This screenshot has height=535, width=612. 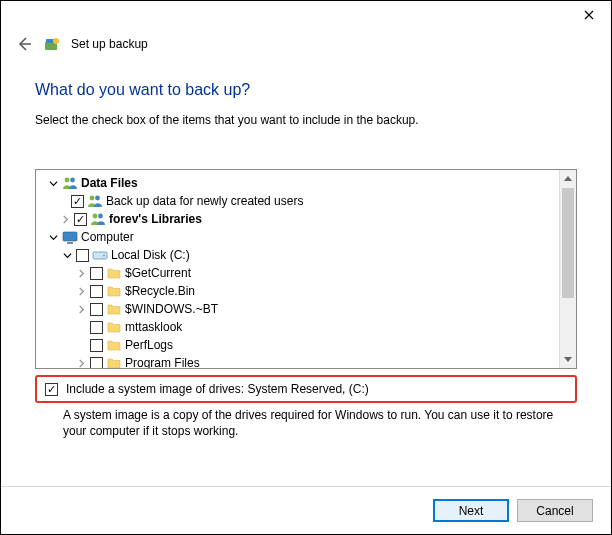 What do you see at coordinates (306, 120) in the screenshot?
I see `instruction-text: Select the check box of the items that y…` at bounding box center [306, 120].